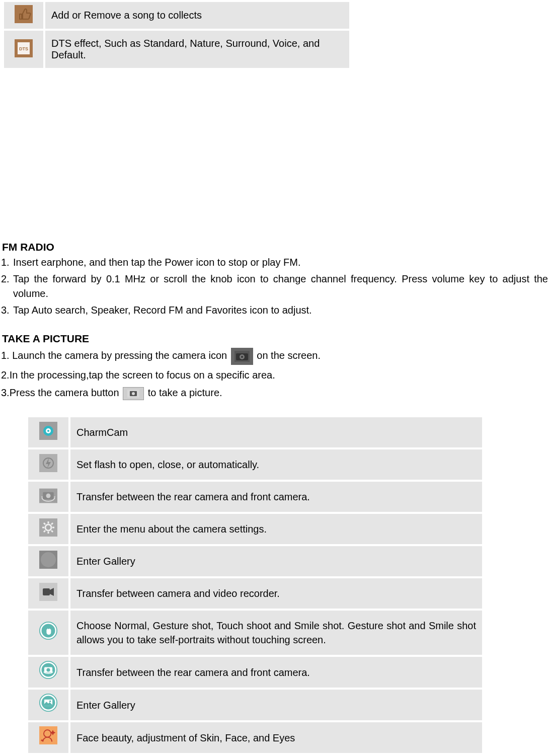 The width and height of the screenshot is (549, 756). I want to click on step-line: 1. Launch the camera by pressing the cam…, so click(275, 356).